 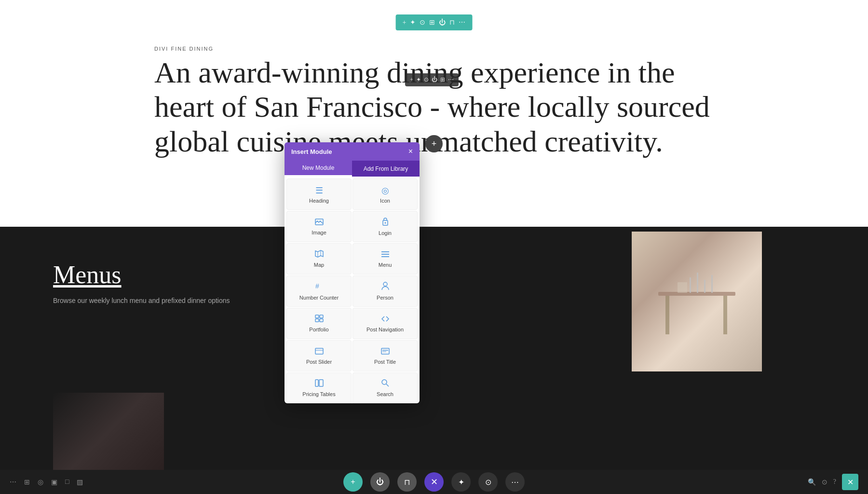 I want to click on insert-module-modal: Insert Module × New Module Add From Libr…, so click(x=352, y=273).